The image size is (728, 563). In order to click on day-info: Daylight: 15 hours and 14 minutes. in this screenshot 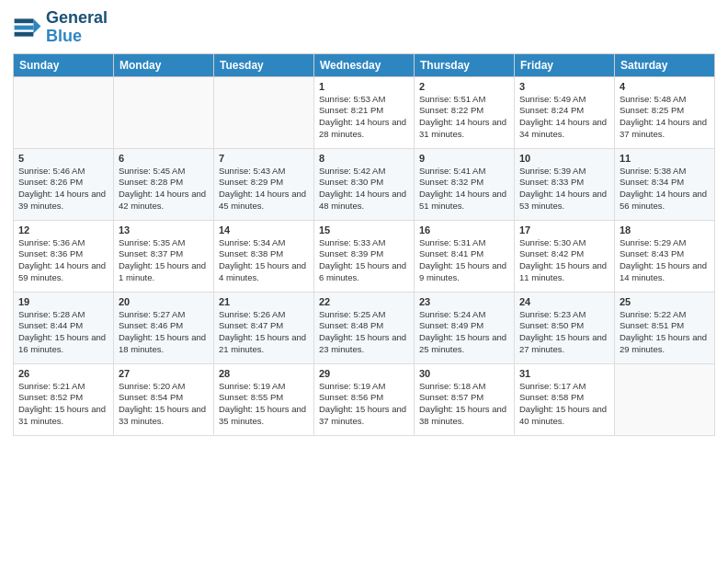, I will do `click(665, 272)`.